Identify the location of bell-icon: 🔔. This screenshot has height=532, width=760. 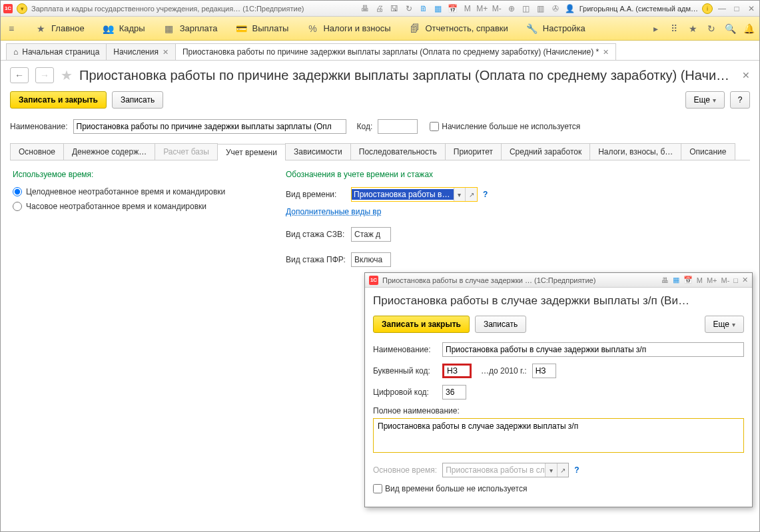
(749, 29).